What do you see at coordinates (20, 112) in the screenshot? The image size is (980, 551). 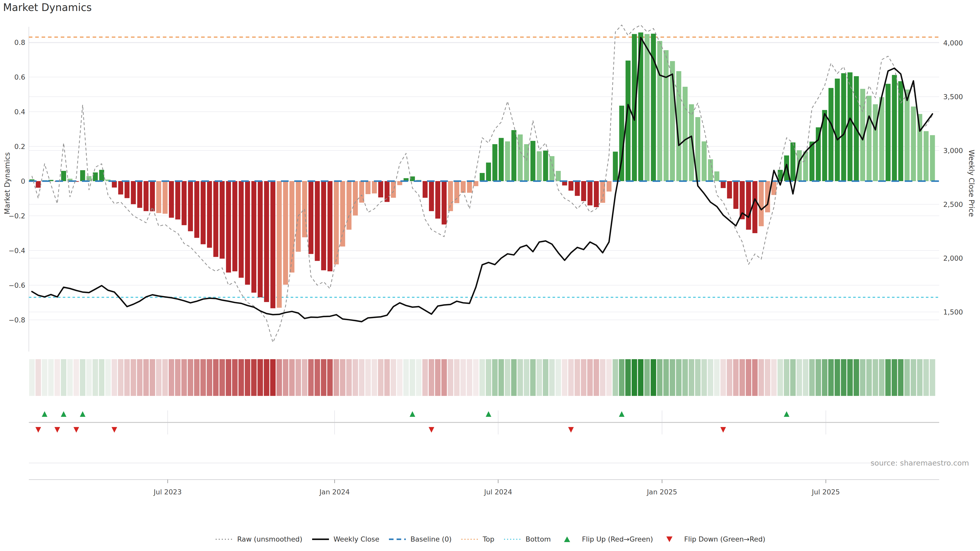 I see `left-tick-label: 0.4` at bounding box center [20, 112].